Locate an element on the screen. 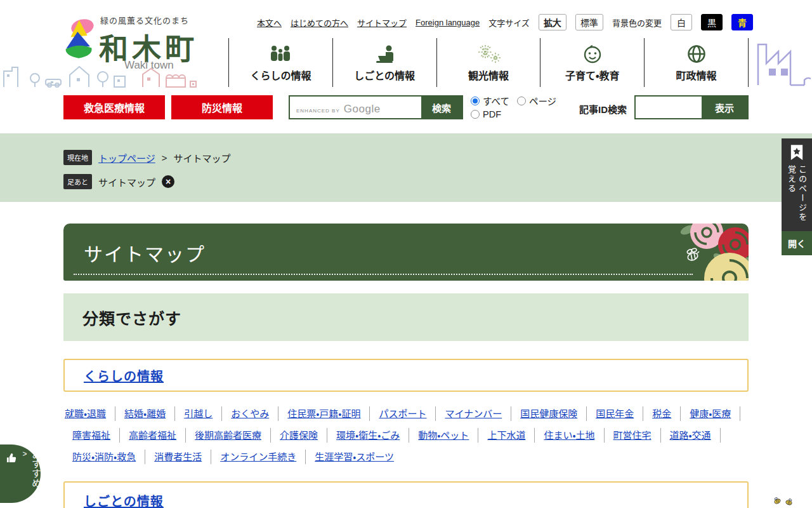 Image resolution: width=812 pixels, height=508 pixels. scope-label: PDF is located at coordinates (492, 114).